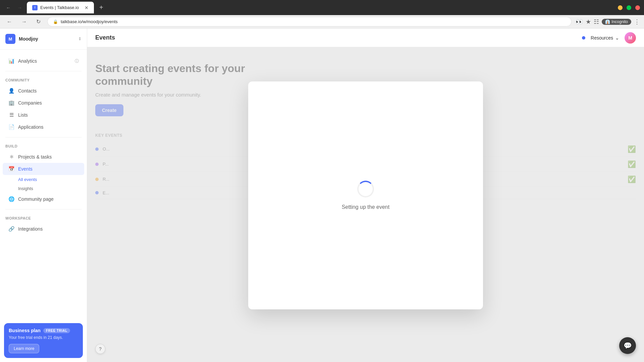  I want to click on banner-header: Business plan FREE TRIAL, so click(44, 330).